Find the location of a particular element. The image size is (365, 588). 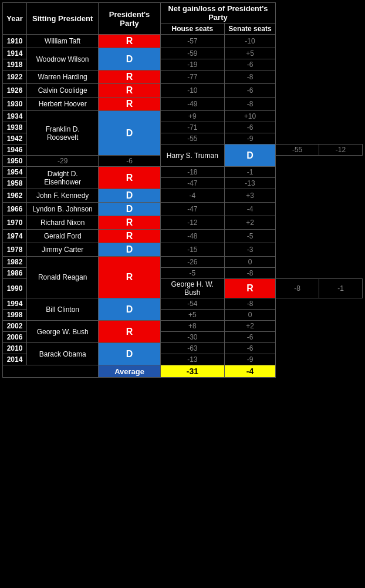

table-row: 1922Warren HardingR-77-8 is located at coordinates (183, 78).